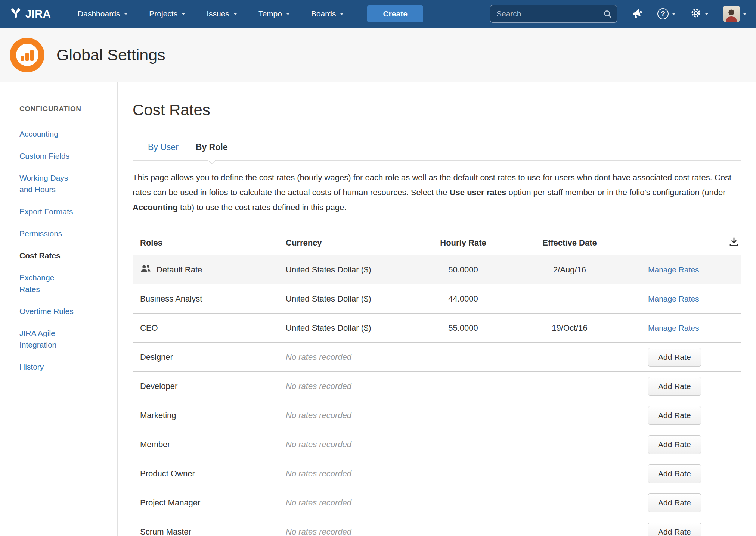  I want to click on help-icon: ?, so click(663, 14).